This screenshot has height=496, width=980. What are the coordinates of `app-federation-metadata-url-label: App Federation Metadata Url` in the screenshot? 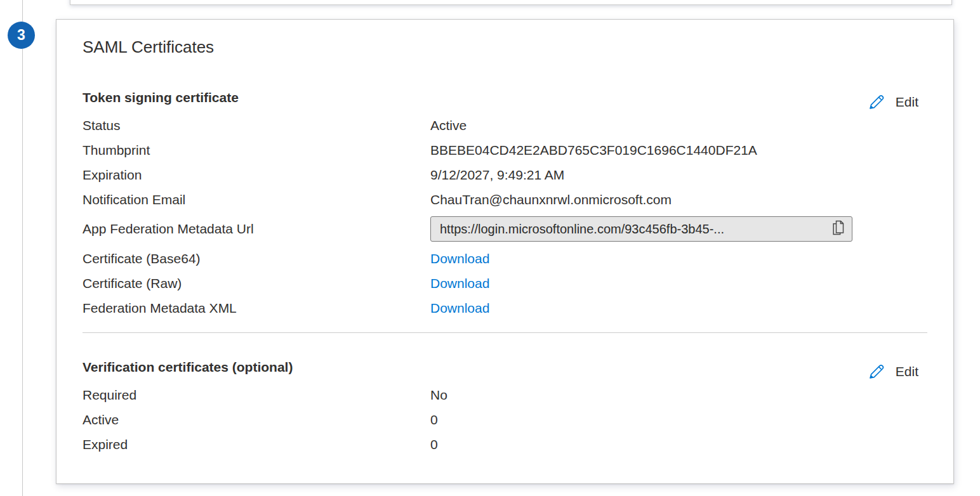 It's located at (256, 229).